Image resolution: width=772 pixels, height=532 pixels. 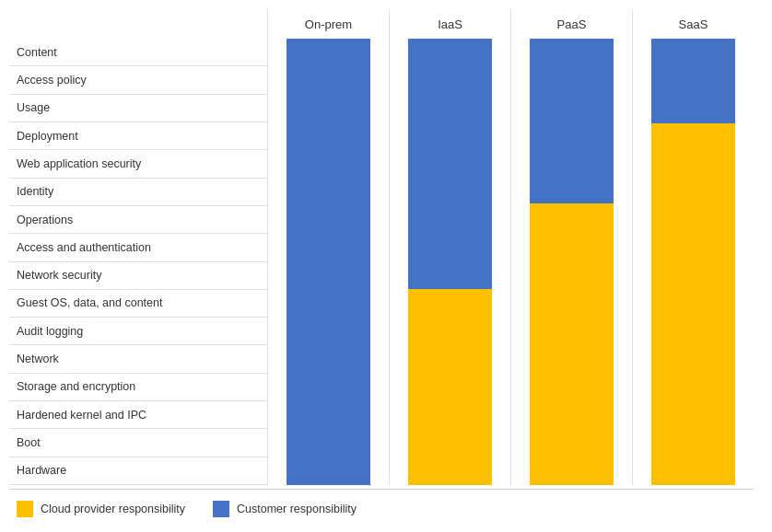 I want to click on bar-column-2: PaaS, so click(x=571, y=247).